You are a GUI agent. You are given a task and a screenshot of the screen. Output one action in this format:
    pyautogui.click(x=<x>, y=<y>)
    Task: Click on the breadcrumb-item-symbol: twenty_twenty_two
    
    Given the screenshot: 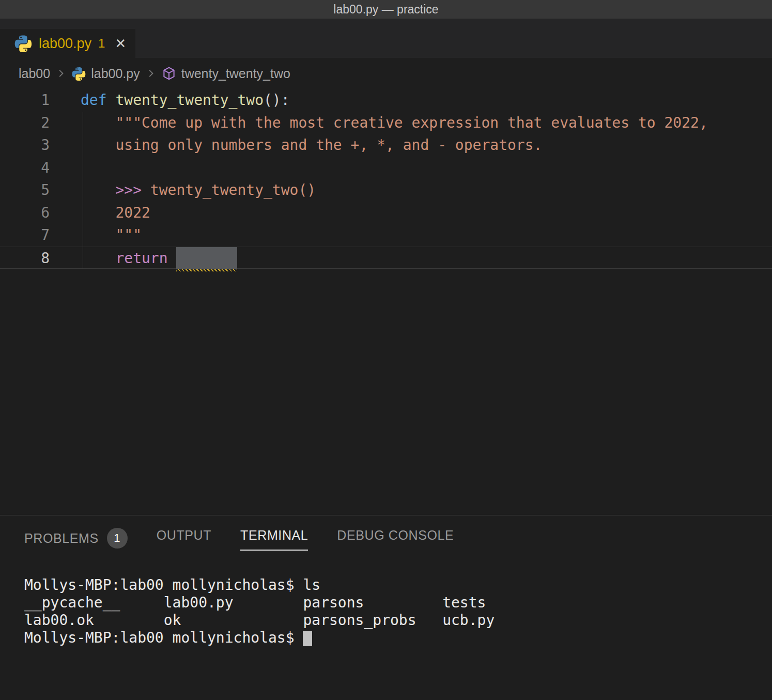 What is the action you would take?
    pyautogui.click(x=236, y=73)
    